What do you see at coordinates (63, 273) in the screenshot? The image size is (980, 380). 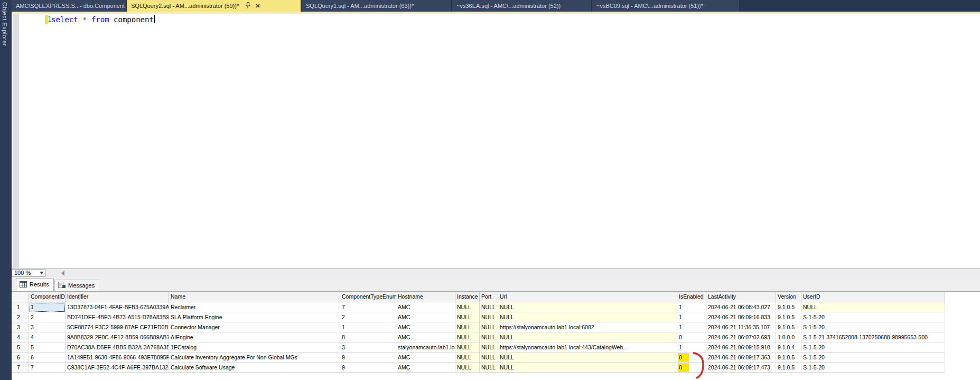 I see `scroll-left-arrow-icon` at bounding box center [63, 273].